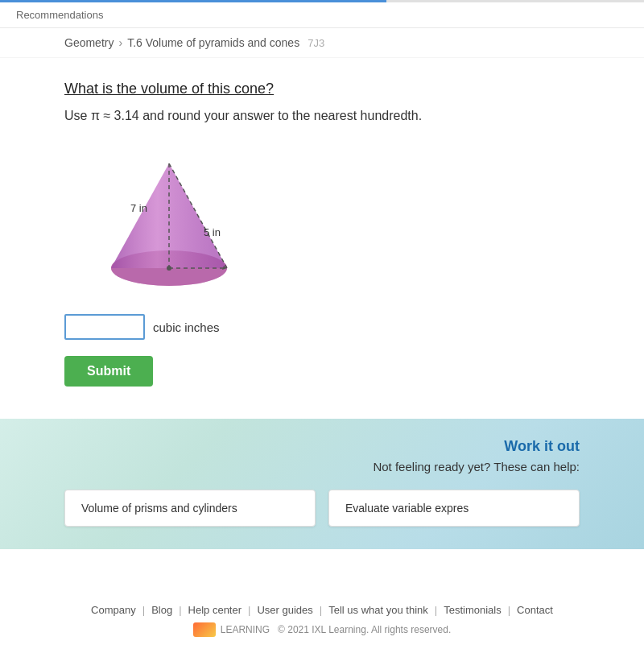 Image resolution: width=644 pixels, height=645 pixels. Describe the element at coordinates (322, 467) in the screenshot. I see `work-it-out-subtitle: Not feeling ready yet? These can help:` at that location.